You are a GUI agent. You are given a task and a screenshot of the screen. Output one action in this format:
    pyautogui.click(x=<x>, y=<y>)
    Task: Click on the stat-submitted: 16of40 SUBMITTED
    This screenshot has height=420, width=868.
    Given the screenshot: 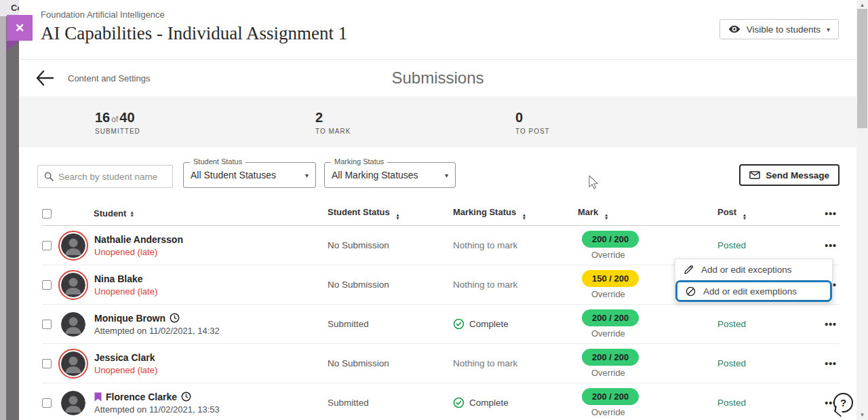 What is the action you would take?
    pyautogui.click(x=118, y=122)
    